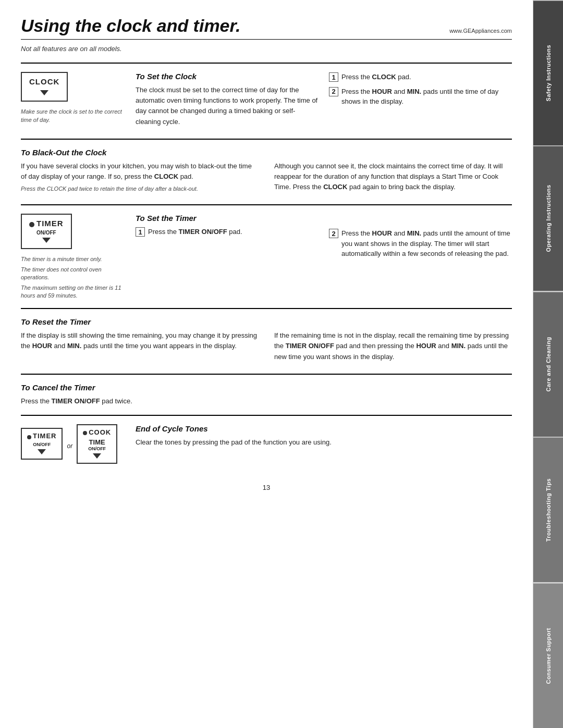 The height and width of the screenshot is (728, 563). What do you see at coordinates (420, 97) in the screenshot?
I see `set-clock-step2: 2 Press the HOUR and MIN. pads until the…` at bounding box center [420, 97].